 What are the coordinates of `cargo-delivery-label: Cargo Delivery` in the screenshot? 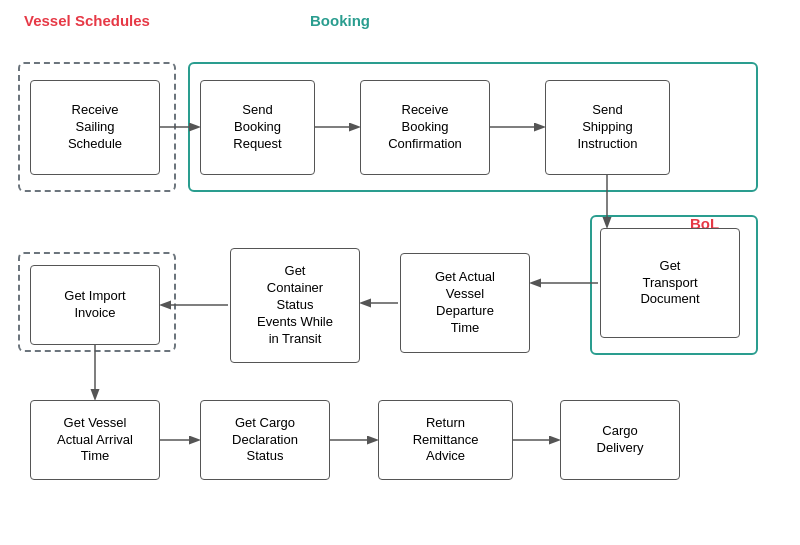 It's located at (620, 440).